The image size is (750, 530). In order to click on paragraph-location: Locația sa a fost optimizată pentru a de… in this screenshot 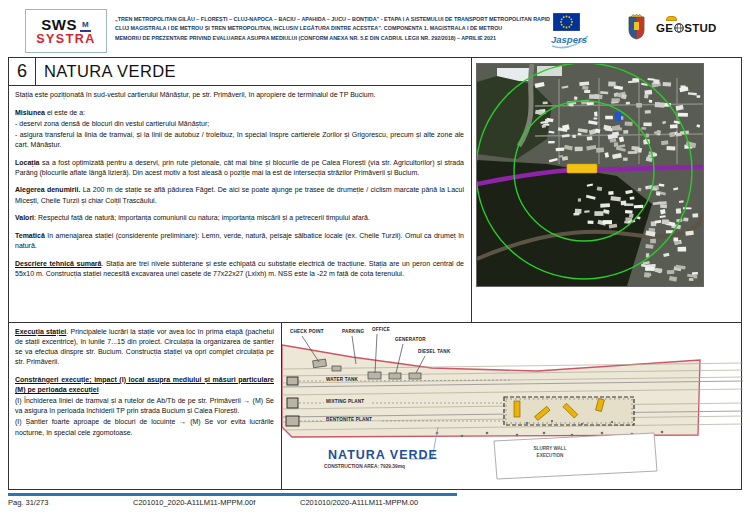, I will do `click(240, 168)`.